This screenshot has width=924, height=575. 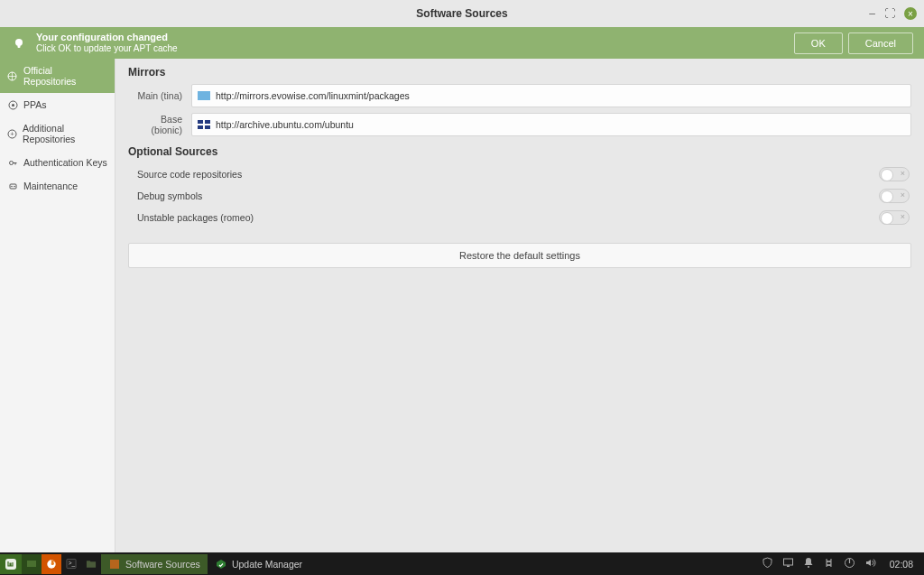 I want to click on optional-heading: Optional Sources, so click(x=520, y=152).